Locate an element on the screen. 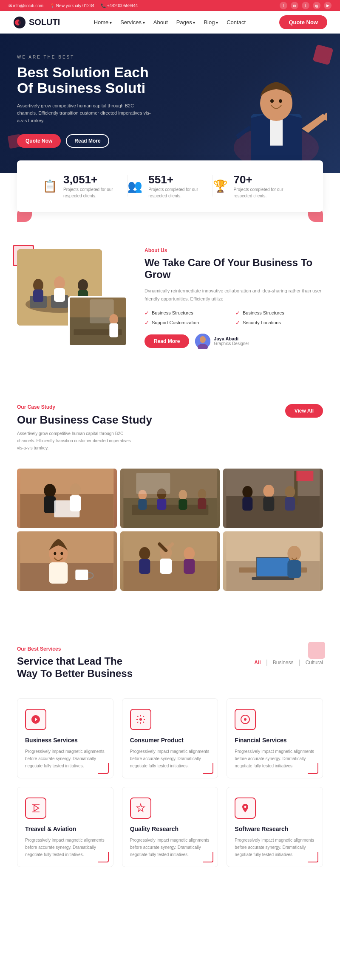 This screenshot has width=340, height=980. stat-clients-number: 551+ is located at coordinates (180, 180).